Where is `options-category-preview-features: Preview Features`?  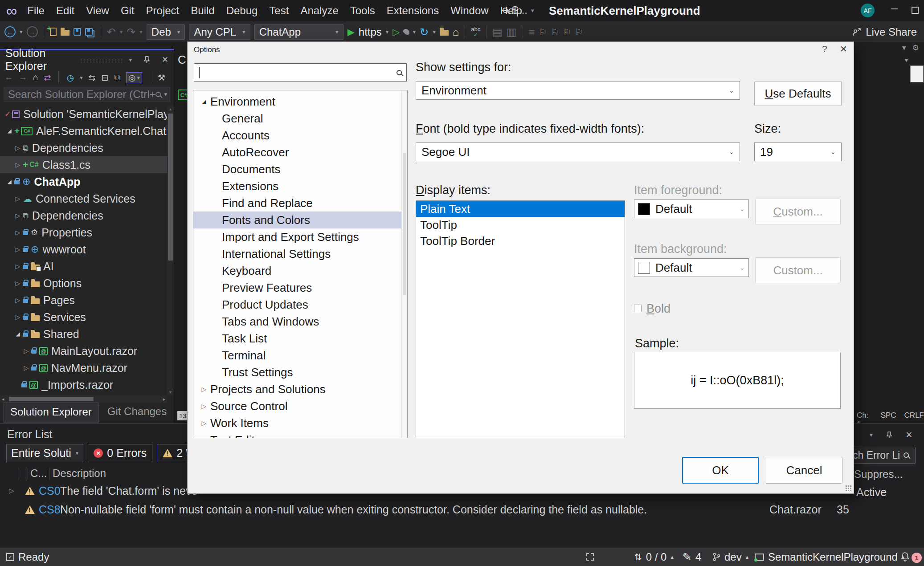 options-category-preview-features: Preview Features is located at coordinates (300, 288).